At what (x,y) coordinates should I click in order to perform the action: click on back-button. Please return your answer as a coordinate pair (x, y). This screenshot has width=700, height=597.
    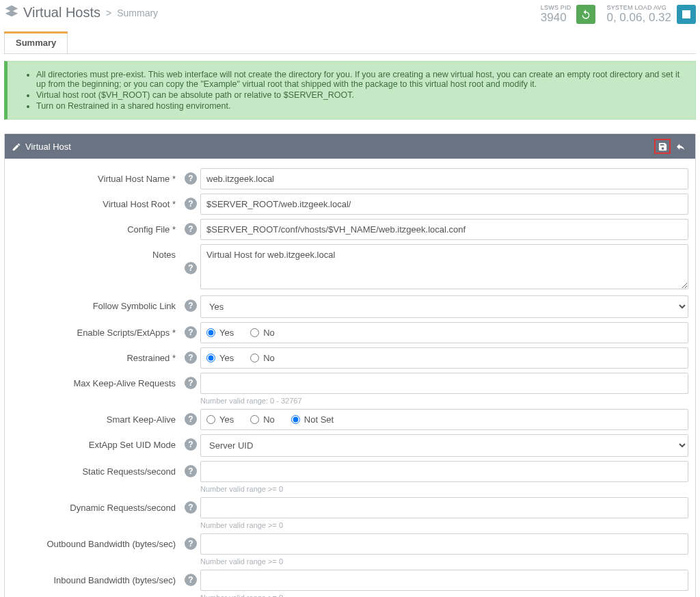
    Looking at the image, I should click on (680, 146).